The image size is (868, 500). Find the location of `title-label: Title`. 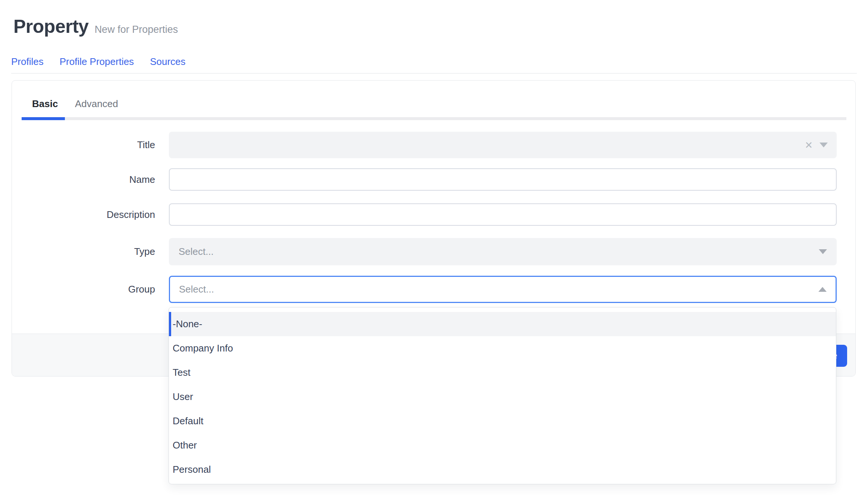

title-label: Title is located at coordinates (84, 145).